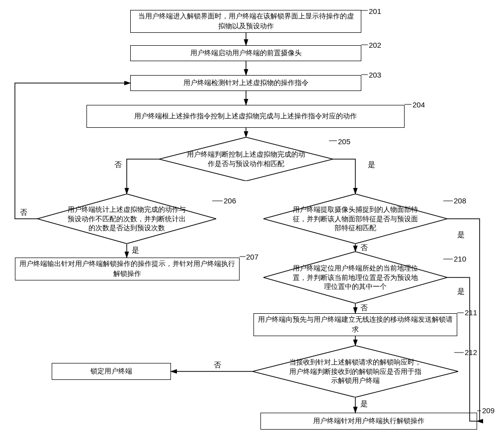 The height and width of the screenshot is (448, 497). Describe the element at coordinates (246, 53) in the screenshot. I see `step-202: 用户终端启动用户终端的前置摄像头` at that location.